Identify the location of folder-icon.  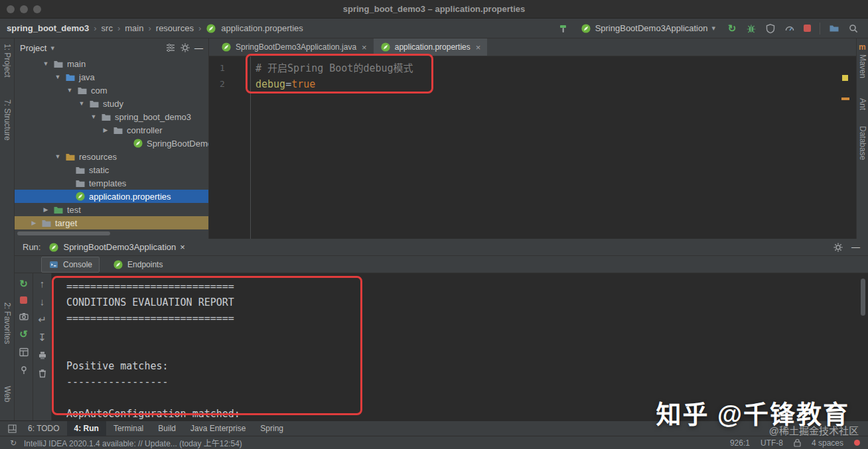
(46, 223).